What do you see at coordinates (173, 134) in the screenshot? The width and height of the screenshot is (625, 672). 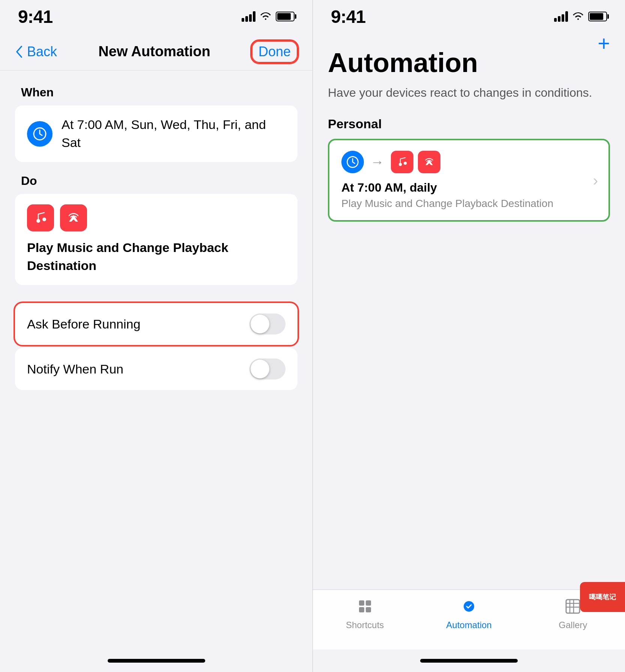 I see `when-time-text: At 7:00 AM, Sun, Wed, Thu, Fri, and Sat` at bounding box center [173, 134].